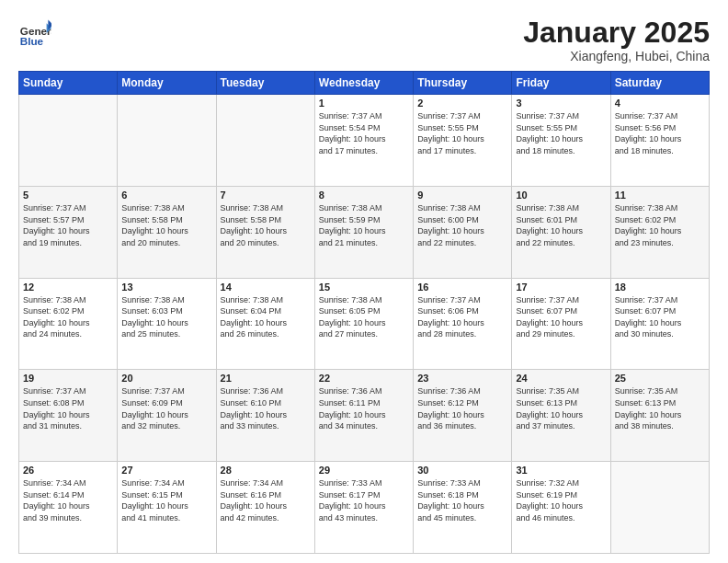 The image size is (728, 563). Describe the element at coordinates (166, 408) in the screenshot. I see `day-info: Sunrise: 7:37 AM Sunset: 6:09 PM Dayligh…` at that location.